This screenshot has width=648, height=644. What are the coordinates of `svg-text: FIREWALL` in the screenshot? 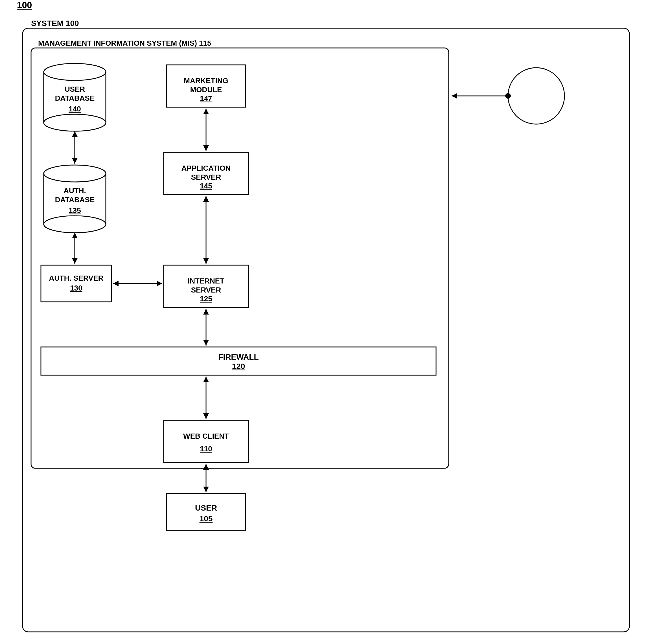 It's located at (238, 357).